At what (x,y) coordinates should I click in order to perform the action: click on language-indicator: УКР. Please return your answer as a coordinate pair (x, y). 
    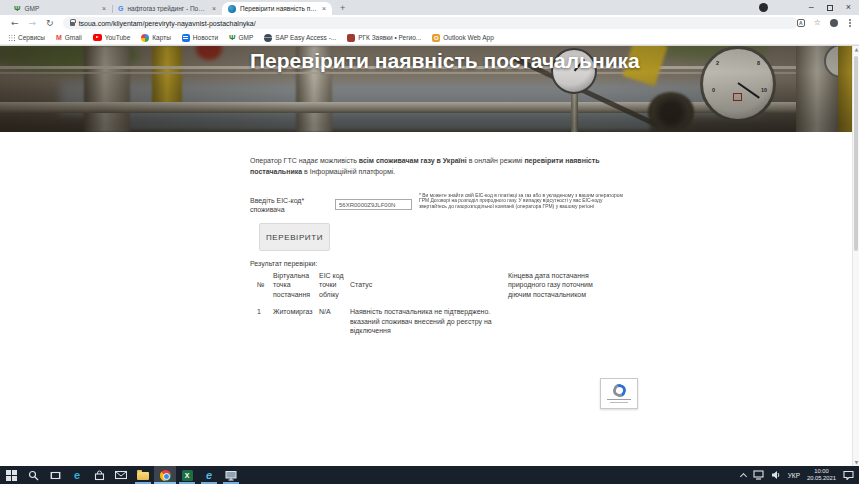
    Looking at the image, I should click on (794, 476).